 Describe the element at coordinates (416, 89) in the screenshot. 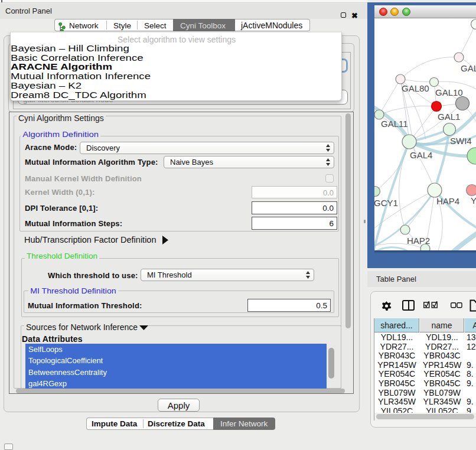

I see `svg-text: GAL80` at that location.